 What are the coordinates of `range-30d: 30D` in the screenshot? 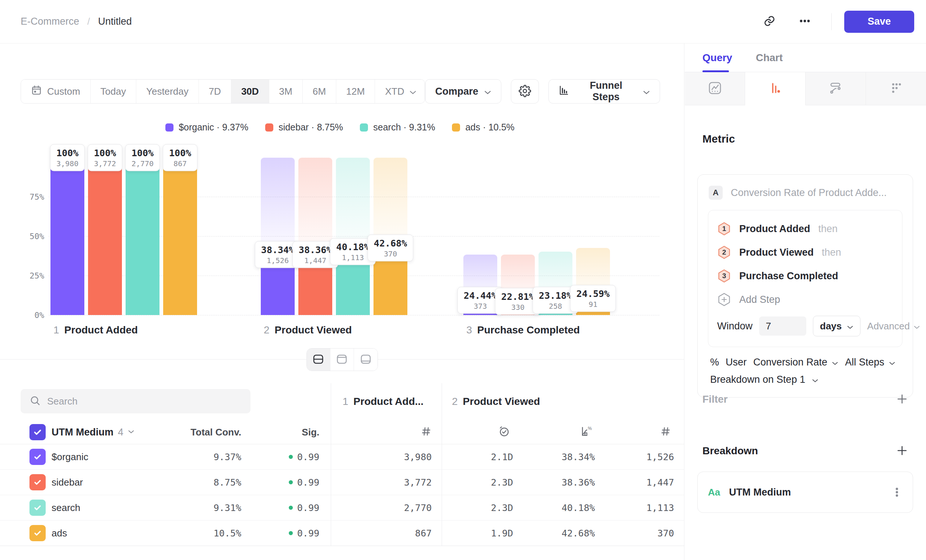 It's located at (250, 91).